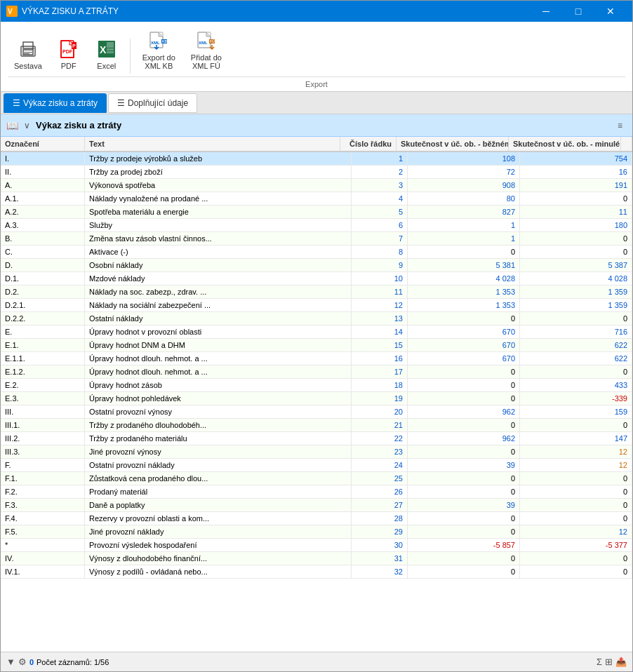  Describe the element at coordinates (218, 465) in the screenshot. I see `td-text: Ostatní provozní náklady` at that location.